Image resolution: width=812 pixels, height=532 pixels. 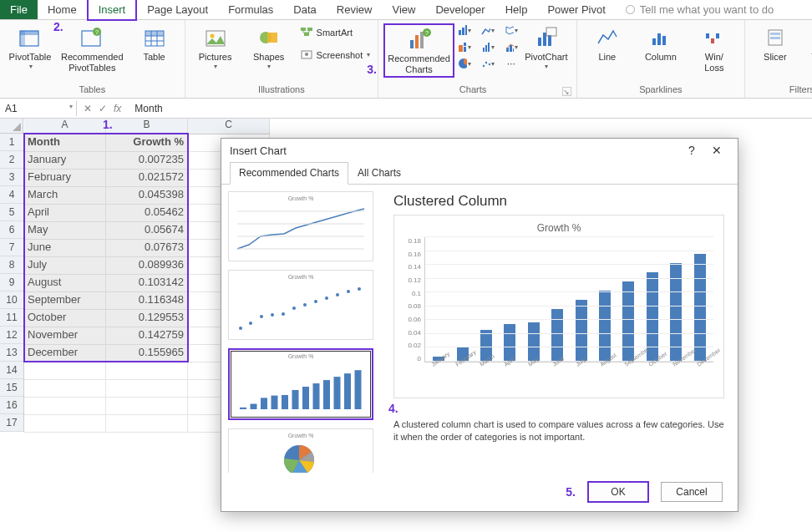 What do you see at coordinates (714, 48) in the screenshot?
I see `sparkline-winloss-button: Win/ Loss` at bounding box center [714, 48].